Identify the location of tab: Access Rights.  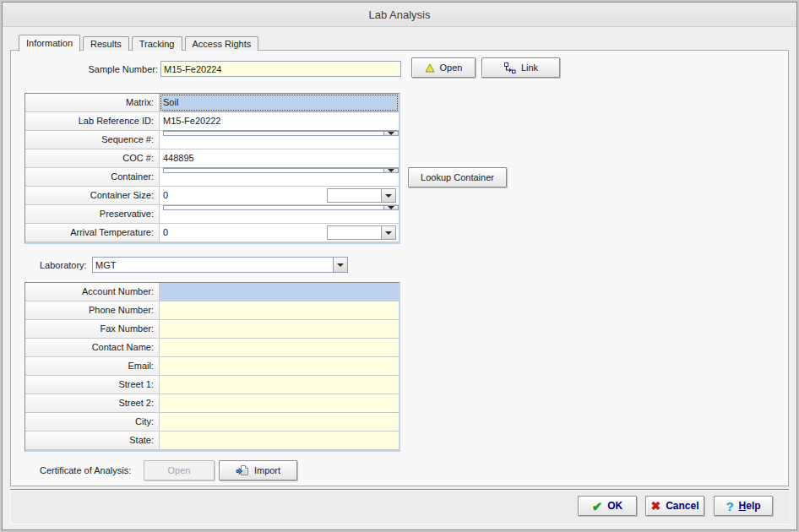
(222, 44).